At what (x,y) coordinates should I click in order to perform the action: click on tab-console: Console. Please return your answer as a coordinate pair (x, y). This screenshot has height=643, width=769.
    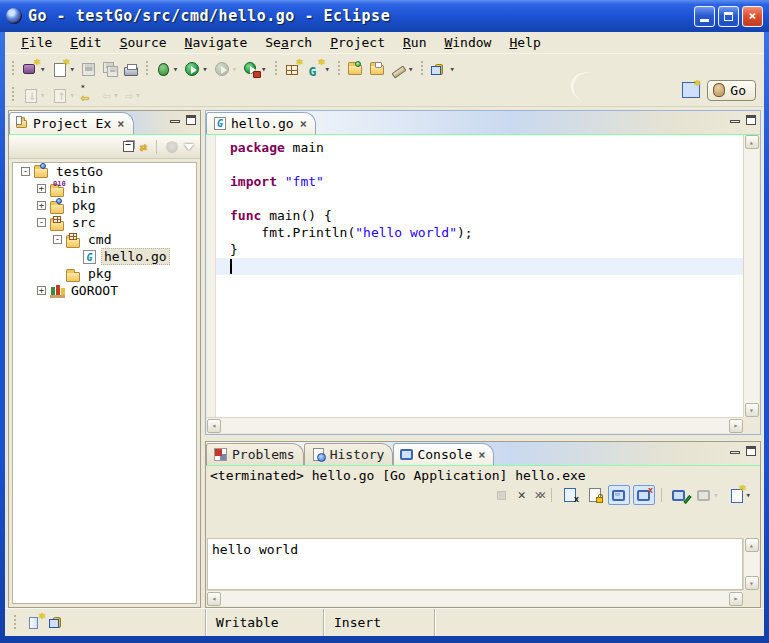
    Looking at the image, I should click on (444, 454).